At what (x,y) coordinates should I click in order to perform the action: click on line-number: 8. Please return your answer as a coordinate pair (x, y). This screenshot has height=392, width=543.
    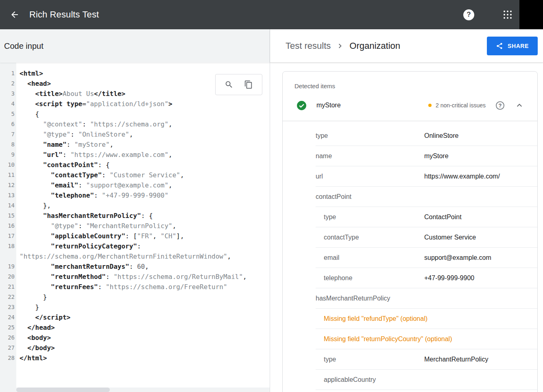
    Looking at the image, I should click on (9, 145).